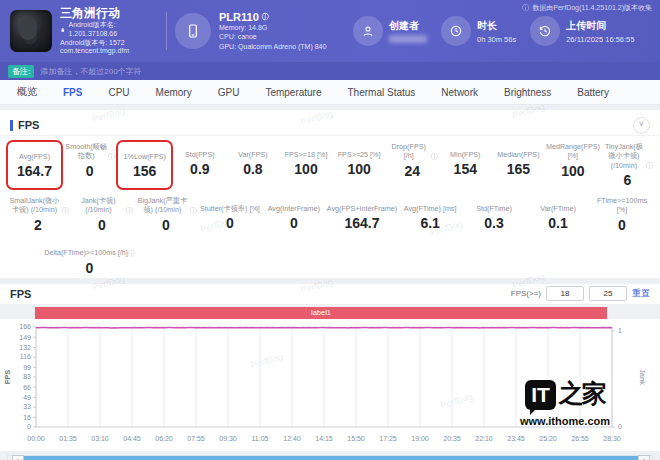  What do you see at coordinates (484, 438) in the screenshot?
I see `svg-text: 22:10` at bounding box center [484, 438].